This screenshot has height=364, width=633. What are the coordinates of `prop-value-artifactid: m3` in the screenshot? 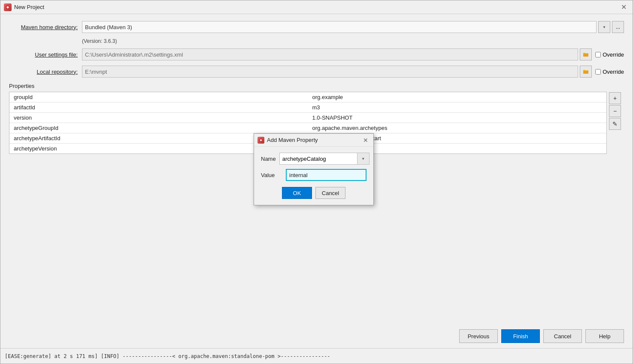 It's located at (457, 108).